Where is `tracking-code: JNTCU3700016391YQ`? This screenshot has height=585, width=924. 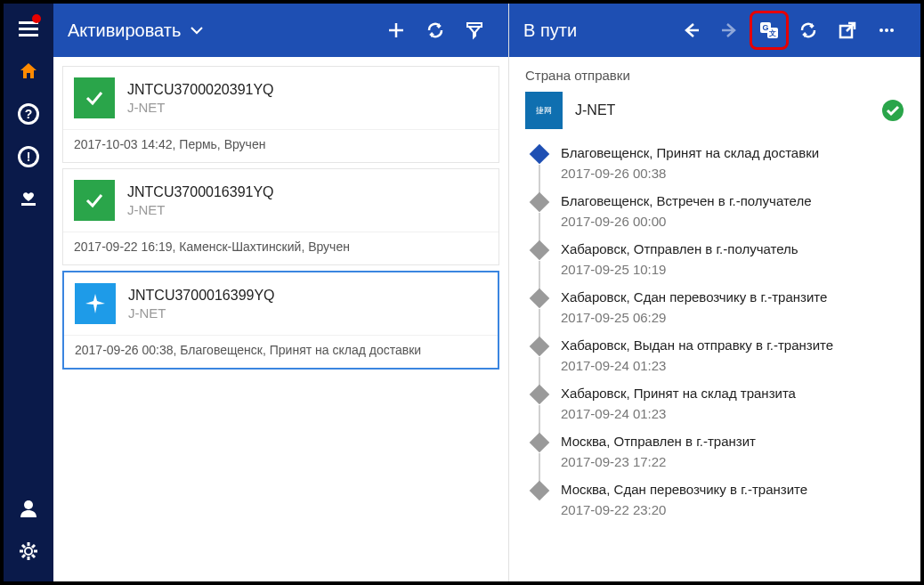 tracking-code: JNTCU3700016391YQ is located at coordinates (201, 192).